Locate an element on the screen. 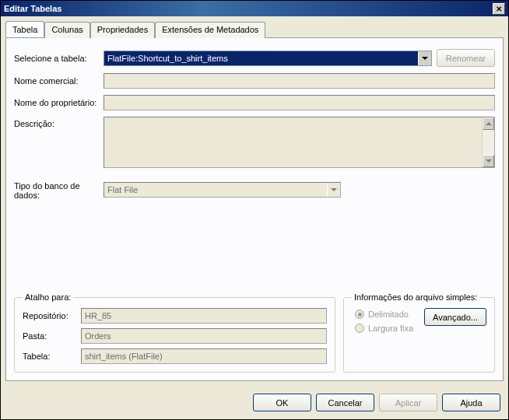 The image size is (509, 420). button-label: Cancelar is located at coordinates (345, 403).